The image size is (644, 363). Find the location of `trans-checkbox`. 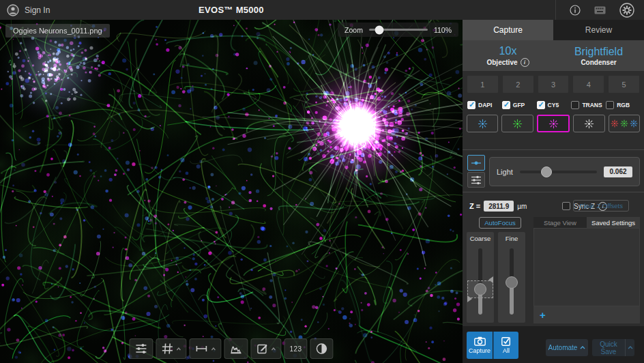

trans-checkbox is located at coordinates (575, 105).